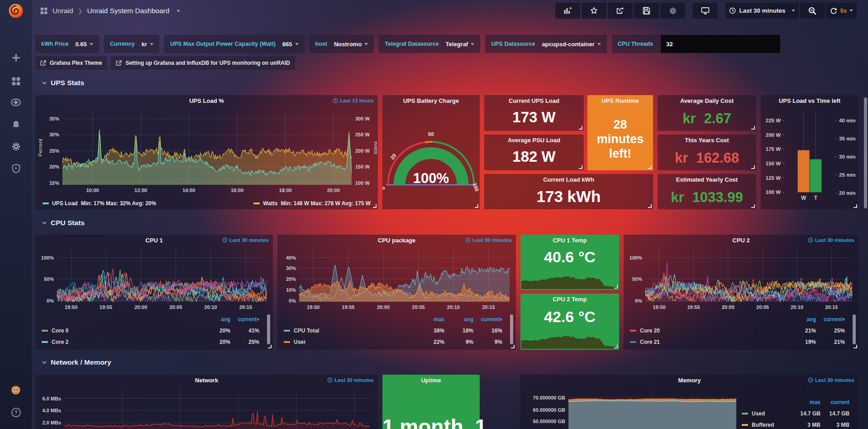 The image size is (868, 429). What do you see at coordinates (570, 299) in the screenshot?
I see `panel-title: CPU 2 Temp` at bounding box center [570, 299].